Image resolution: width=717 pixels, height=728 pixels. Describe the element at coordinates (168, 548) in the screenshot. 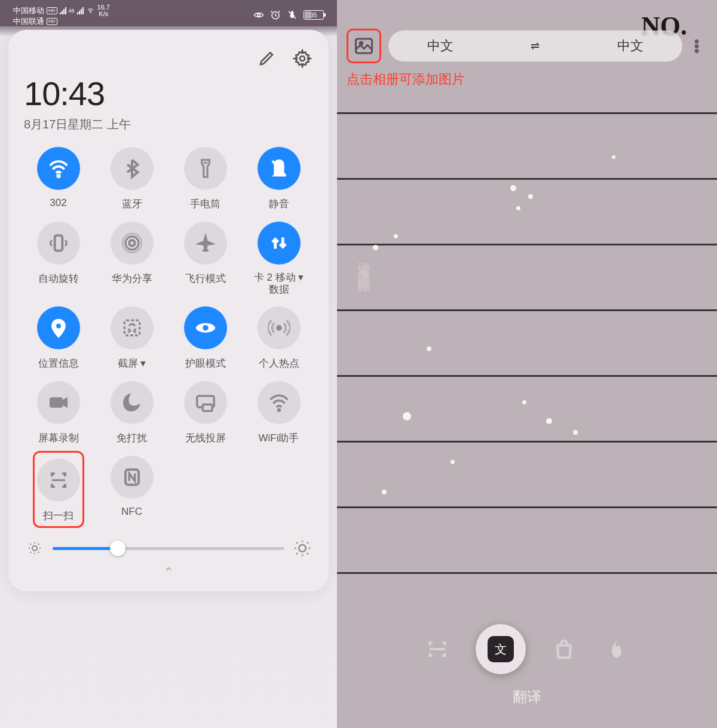

I see `brightness-track` at that location.